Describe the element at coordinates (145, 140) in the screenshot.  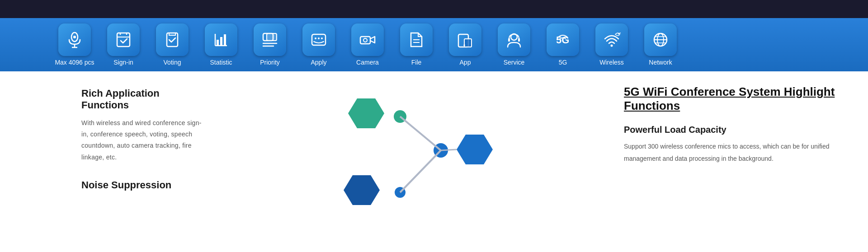
I see `rich-app-text: With wireless and wired conference sign-…` at that location.